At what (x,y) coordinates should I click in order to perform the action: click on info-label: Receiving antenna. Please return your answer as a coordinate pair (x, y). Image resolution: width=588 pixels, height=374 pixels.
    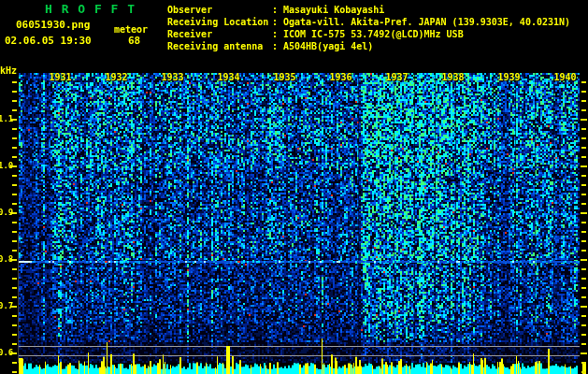
    Looking at the image, I should click on (220, 47).